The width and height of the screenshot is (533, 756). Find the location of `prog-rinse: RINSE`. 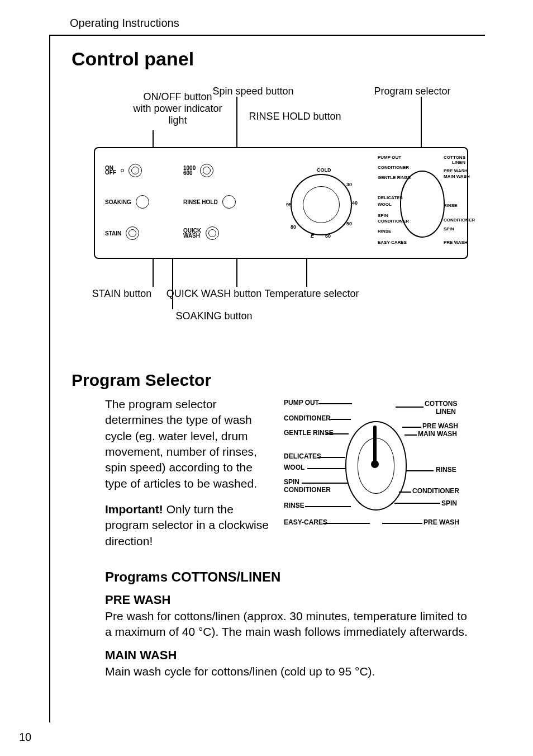

prog-rinse: RINSE is located at coordinates (384, 231).